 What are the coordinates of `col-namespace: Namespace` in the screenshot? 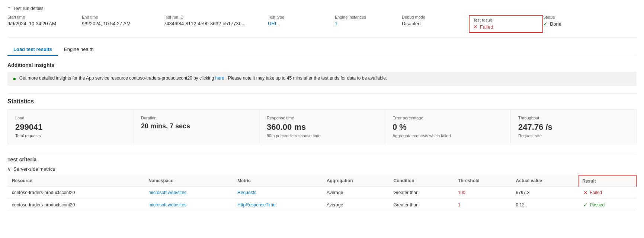 It's located at (188, 181).